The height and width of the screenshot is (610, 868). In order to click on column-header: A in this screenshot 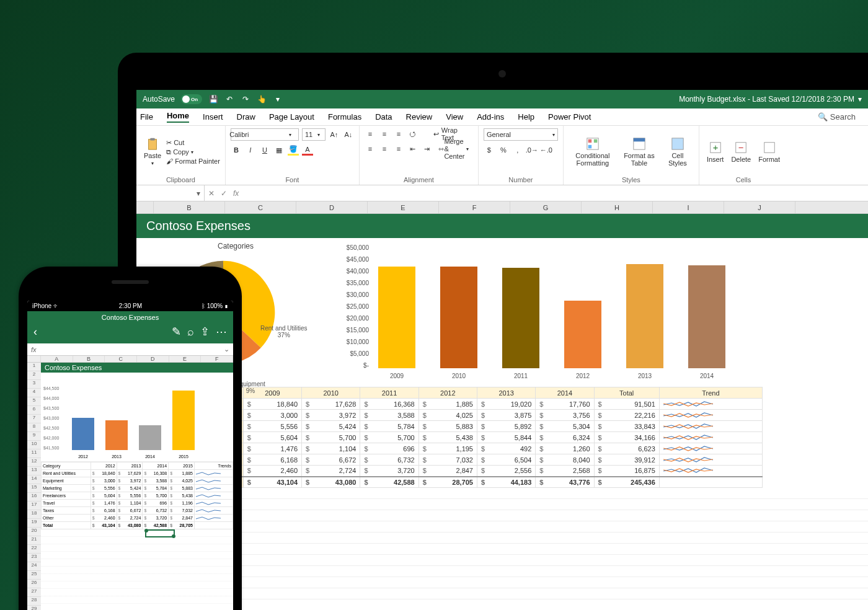, I will do `click(57, 359)`.